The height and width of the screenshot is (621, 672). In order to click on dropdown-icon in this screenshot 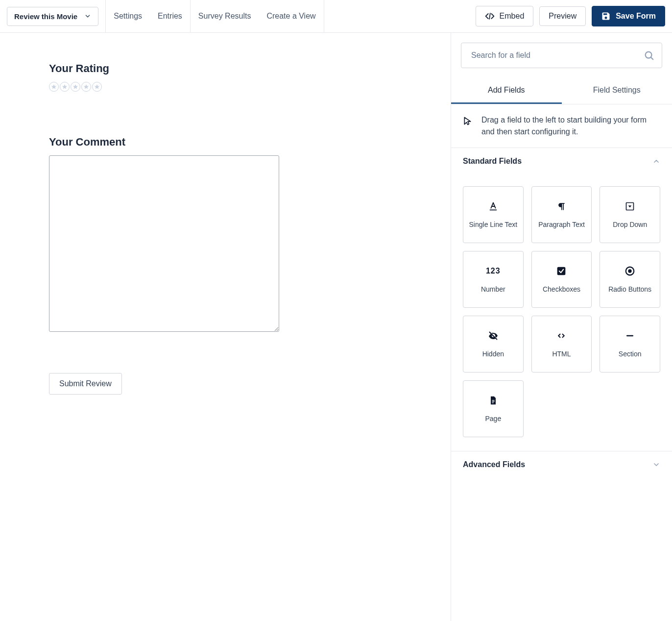, I will do `click(630, 206)`.